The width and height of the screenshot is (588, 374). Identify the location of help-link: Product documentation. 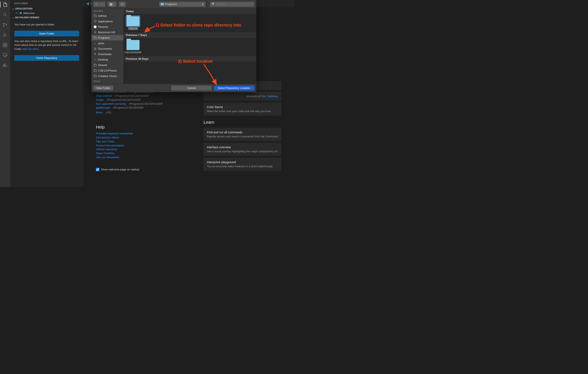
(141, 146).